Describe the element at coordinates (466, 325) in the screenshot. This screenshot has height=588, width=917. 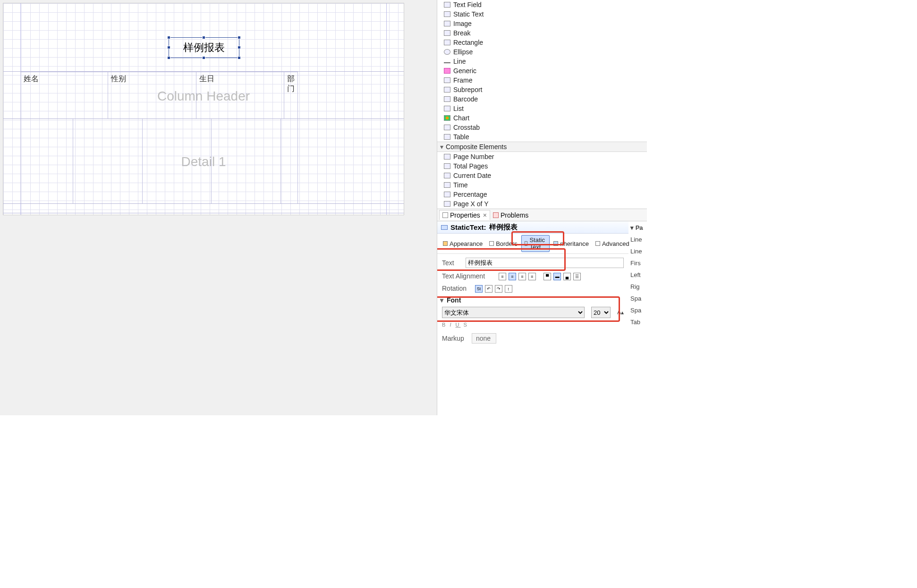
I see `strike-button: S` at that location.